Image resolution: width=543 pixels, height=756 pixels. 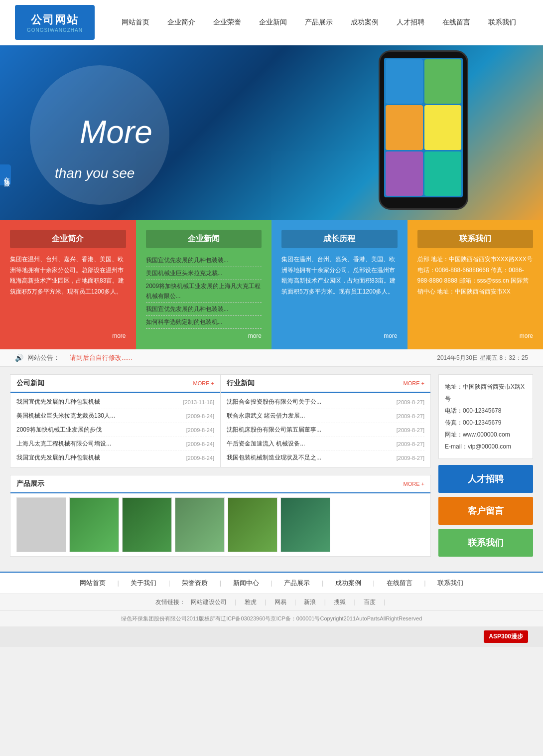 What do you see at coordinates (272, 23) in the screenshot?
I see `header: 公司网站 GONGSIWANGZHAN 网站首页 企业简介 企业荣誉 企业新闻 …` at bounding box center [272, 23].